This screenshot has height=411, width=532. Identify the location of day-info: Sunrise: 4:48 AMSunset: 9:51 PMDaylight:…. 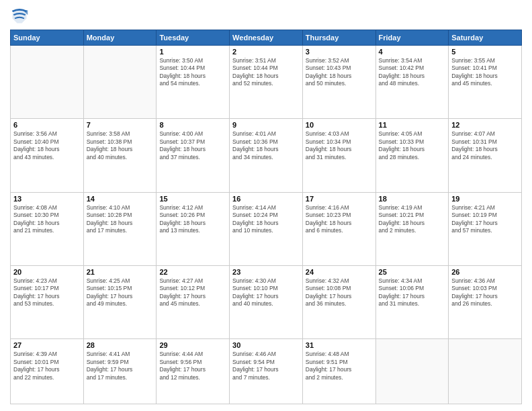
(339, 366).